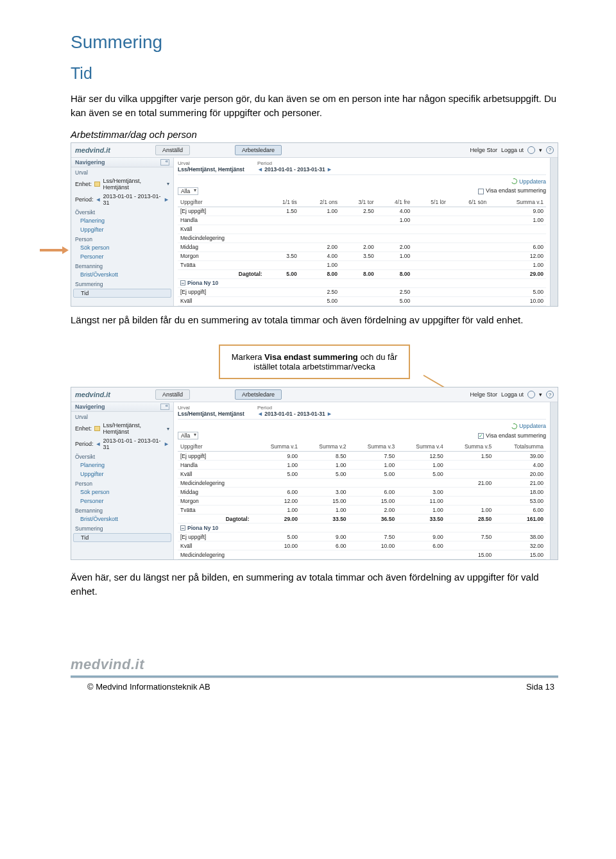  Describe the element at coordinates (188, 436) in the screenshot. I see `filter-select-2: Alla` at that location.